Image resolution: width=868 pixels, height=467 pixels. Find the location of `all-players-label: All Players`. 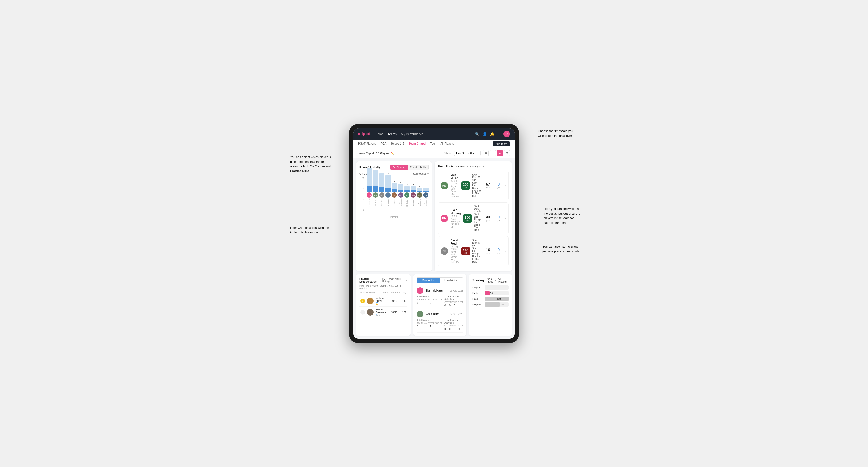

all-players-label: All Players is located at coordinates (476, 166).